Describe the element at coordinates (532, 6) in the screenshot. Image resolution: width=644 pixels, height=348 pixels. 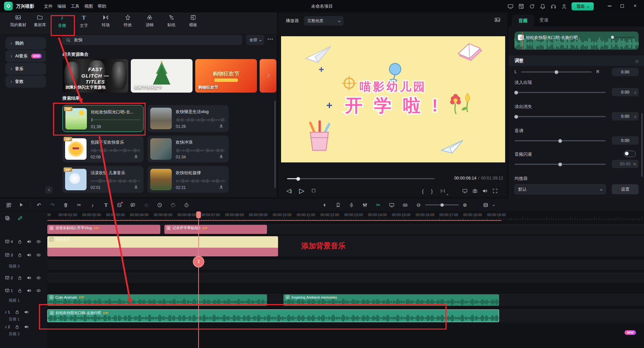
I see `sync-icon` at that location.